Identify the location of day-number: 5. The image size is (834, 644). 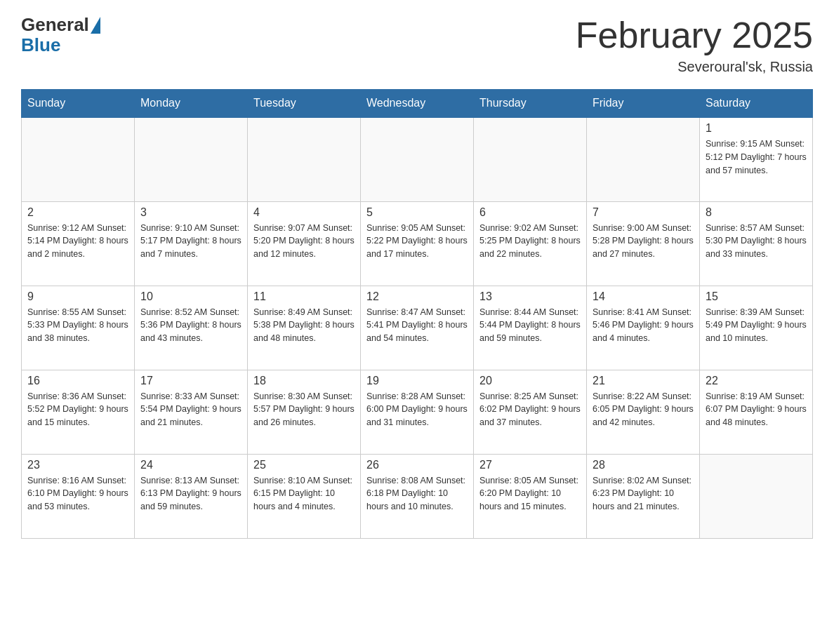
(417, 213).